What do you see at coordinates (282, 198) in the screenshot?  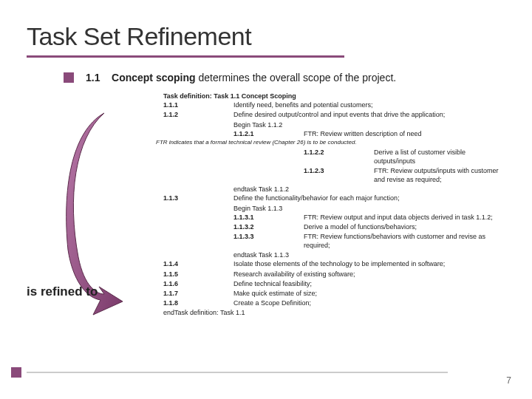 I see `task-row: 1.1.3 Define the functionality/behavior …` at bounding box center [282, 198].